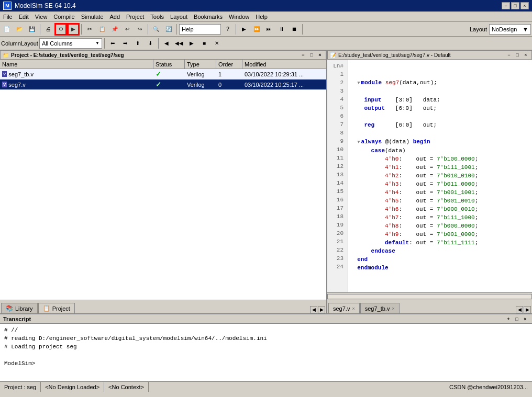 The height and width of the screenshot is (397, 532). Describe the element at coordinates (429, 307) in the screenshot. I see `editor-tabs: seg7.v × seg7_tb.v × ◀ ▶` at that location.